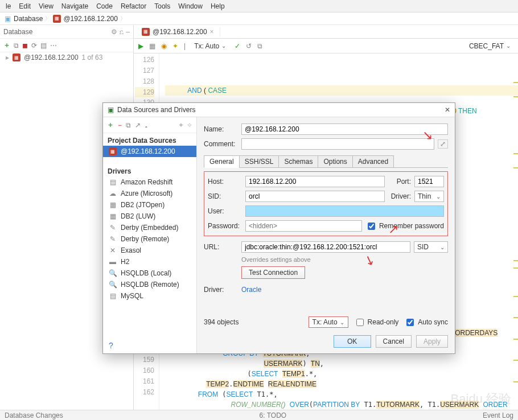  Describe the element at coordinates (237, 46) in the screenshot. I see `commit-icon: ✓` at that location.